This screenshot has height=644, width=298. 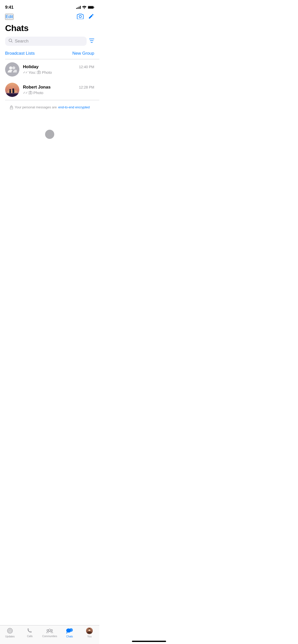 I want to click on chat-time-robert-jonas: 12:28 PM, so click(x=87, y=87).